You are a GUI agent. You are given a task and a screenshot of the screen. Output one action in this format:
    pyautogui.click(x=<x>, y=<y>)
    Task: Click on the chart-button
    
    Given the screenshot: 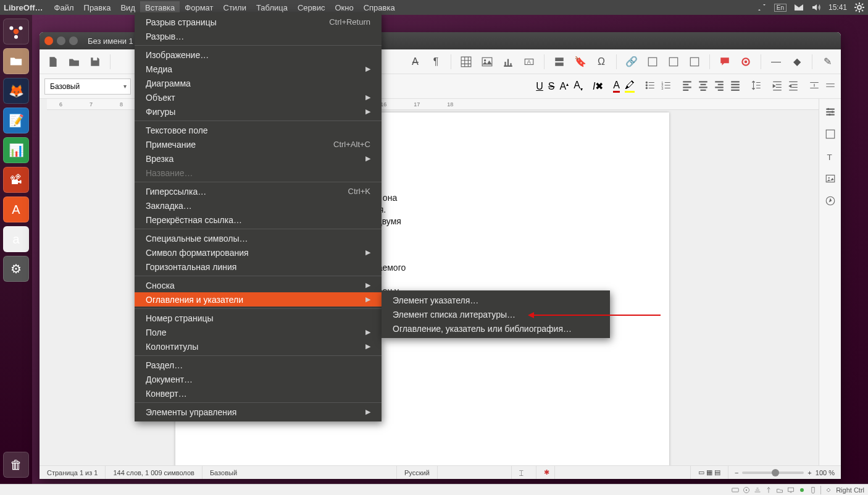 What is the action you would take?
    pyautogui.click(x=508, y=62)
    